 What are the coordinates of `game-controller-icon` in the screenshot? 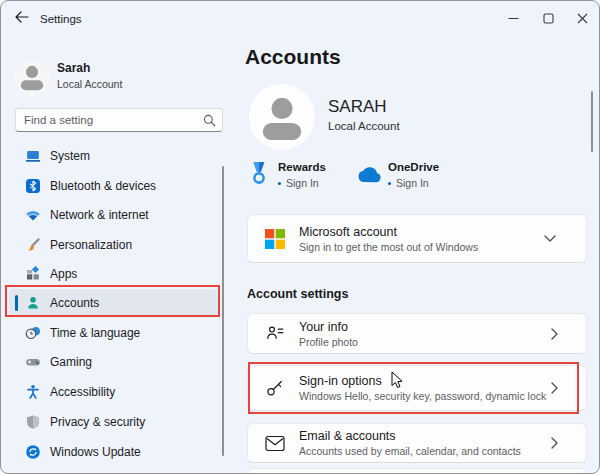 It's located at (33, 362).